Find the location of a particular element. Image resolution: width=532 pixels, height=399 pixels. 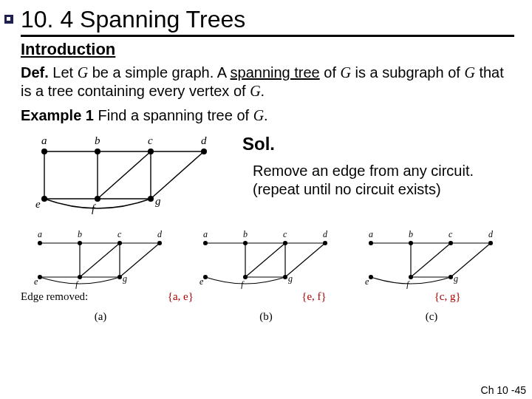

page-footer: Ch 10 -45 is located at coordinates (504, 390).